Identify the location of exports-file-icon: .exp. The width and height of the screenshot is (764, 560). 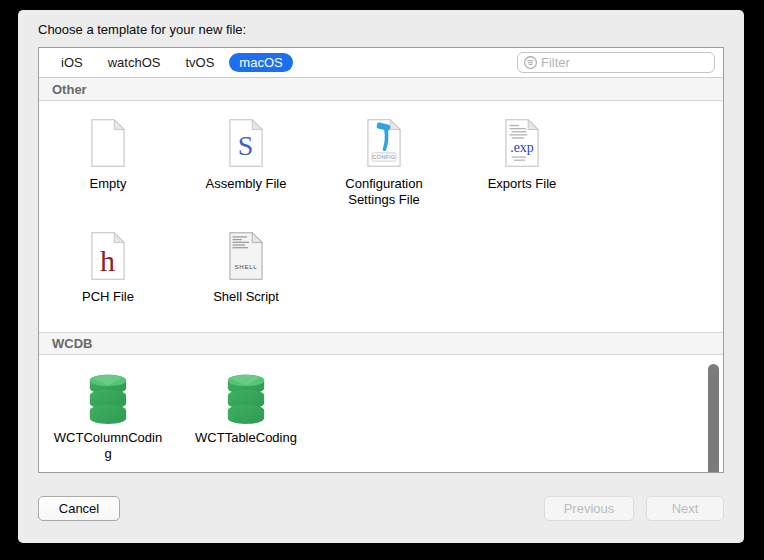
(522, 143).